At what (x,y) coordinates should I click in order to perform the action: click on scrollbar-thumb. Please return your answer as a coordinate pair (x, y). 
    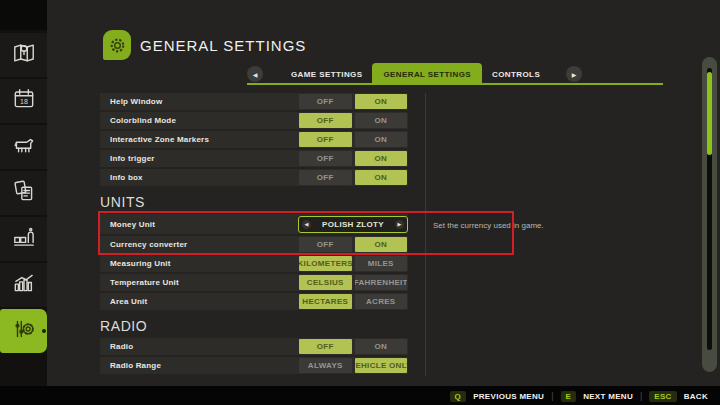
    Looking at the image, I should click on (710, 114).